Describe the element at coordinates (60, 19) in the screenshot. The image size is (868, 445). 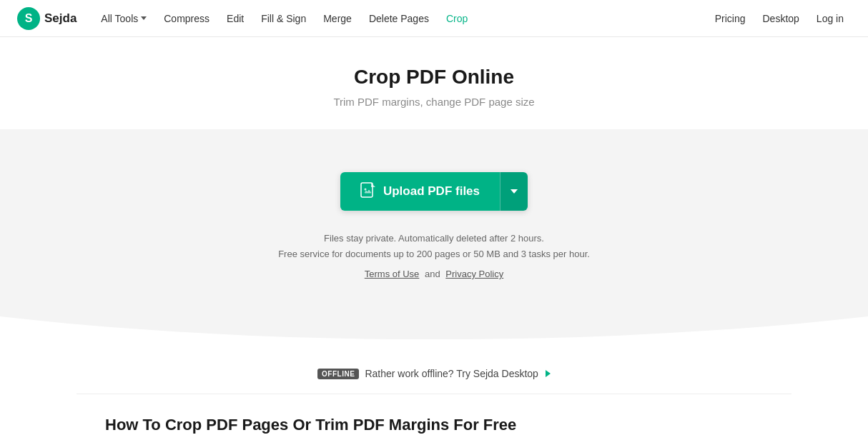
I see `logo-name: Sejda` at that location.